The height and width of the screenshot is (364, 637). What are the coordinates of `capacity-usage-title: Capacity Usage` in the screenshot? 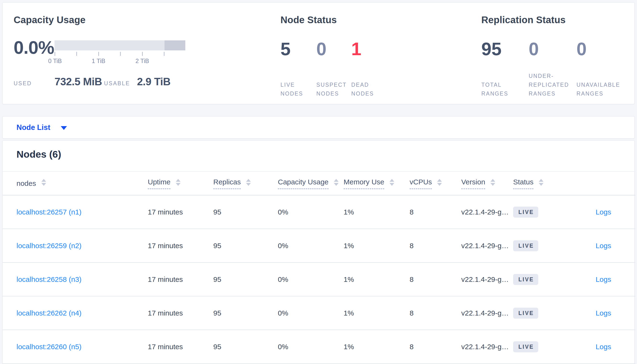 It's located at (147, 20).